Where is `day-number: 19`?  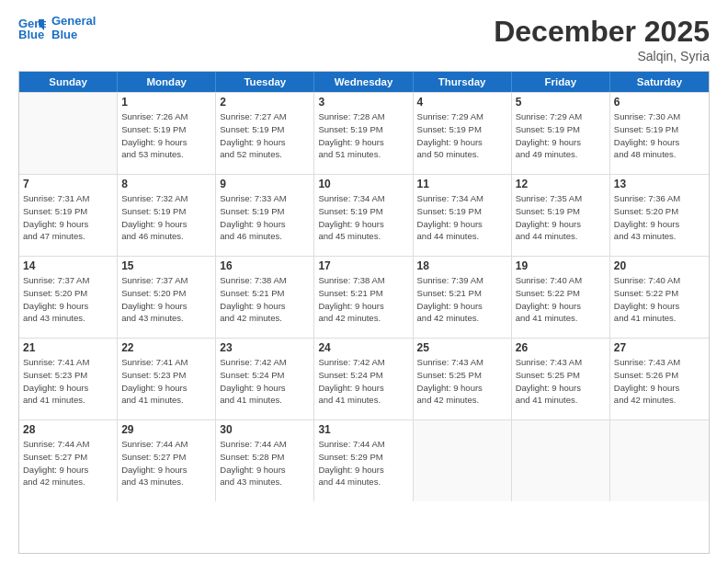
day-number: 19 is located at coordinates (561, 266).